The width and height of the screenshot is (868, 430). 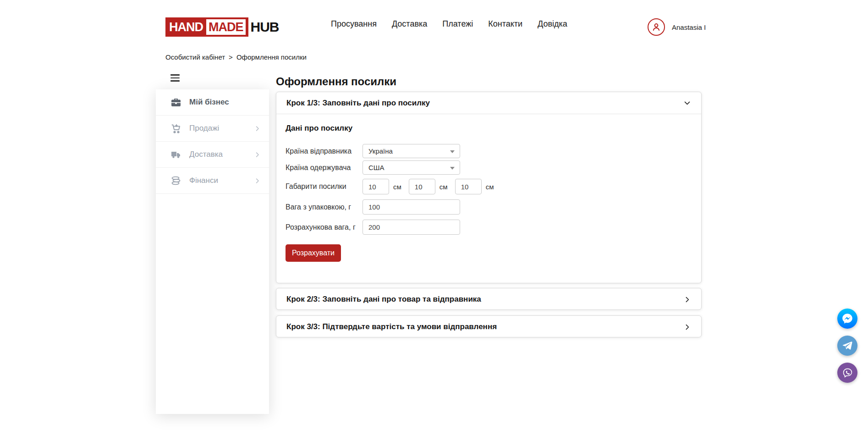 I want to click on breadcrumb: Особистий кабінет > Оформлення посилки, so click(x=236, y=57).